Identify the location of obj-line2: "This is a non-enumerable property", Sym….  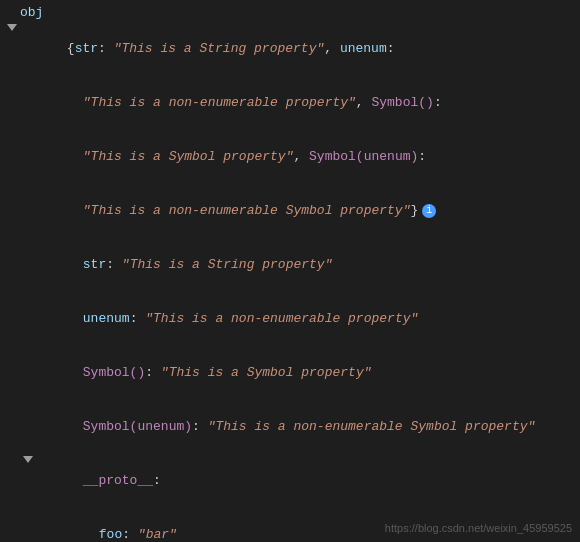
(290, 103).